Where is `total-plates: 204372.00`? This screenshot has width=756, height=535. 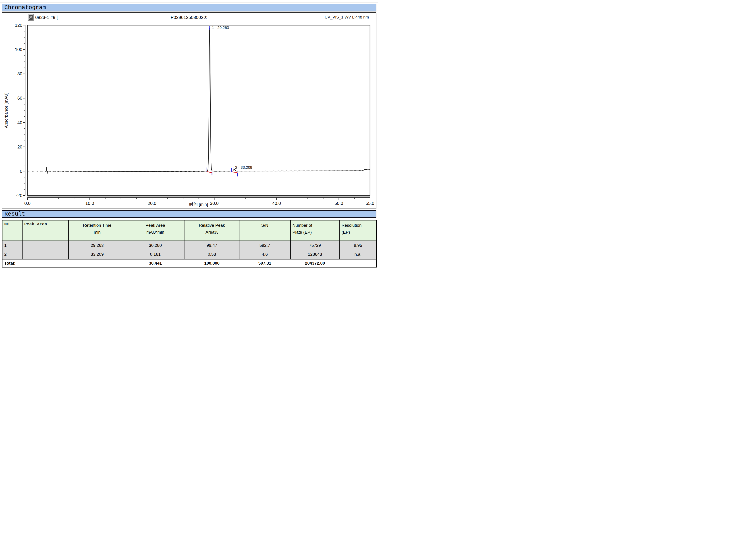 total-plates: 204372.00 is located at coordinates (315, 264).